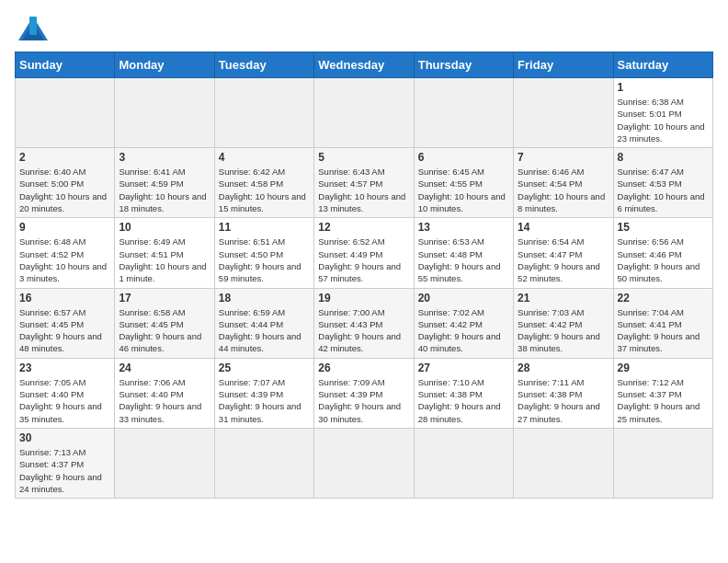 The height and width of the screenshot is (563, 728). I want to click on day-info: Sunrise: 7:09 AM Sunset: 4:39 PM Dayligh…, so click(364, 401).